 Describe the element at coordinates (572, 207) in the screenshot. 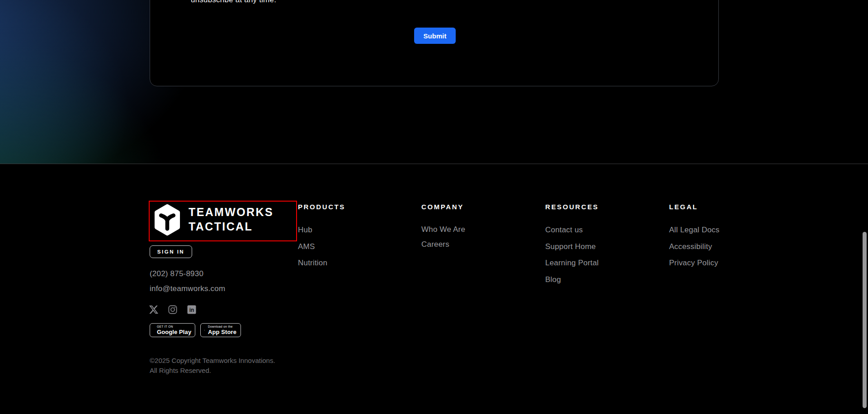

I see `column-heading: RESOURCES` at that location.